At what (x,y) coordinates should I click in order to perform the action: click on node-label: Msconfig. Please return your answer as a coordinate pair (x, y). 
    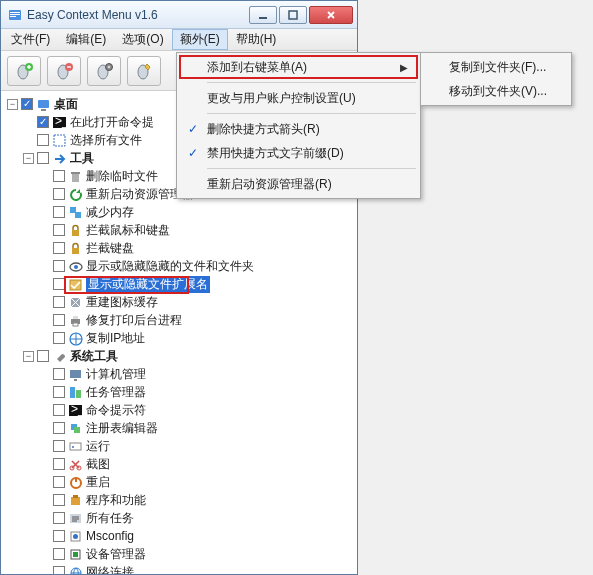
    Looking at the image, I should click on (110, 536).